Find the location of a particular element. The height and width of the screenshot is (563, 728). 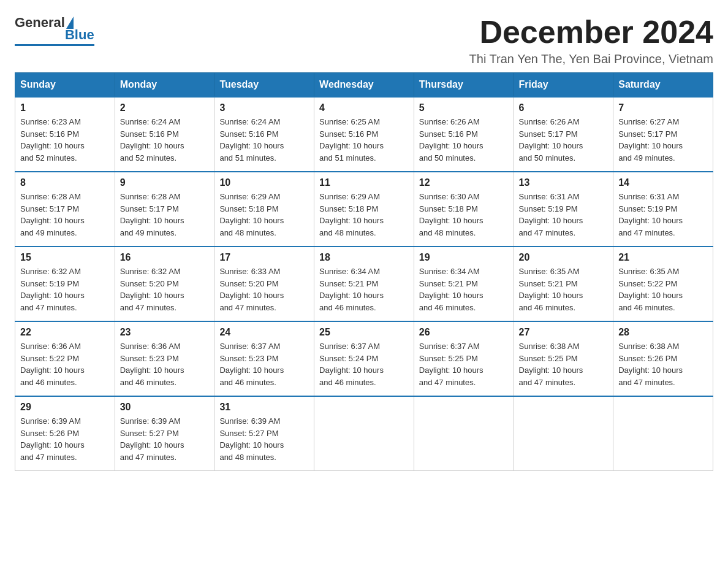

calendar-cell: 28 Sunrise: 6:38 AM Sunset: 5:26 PM Dayl… is located at coordinates (663, 359).